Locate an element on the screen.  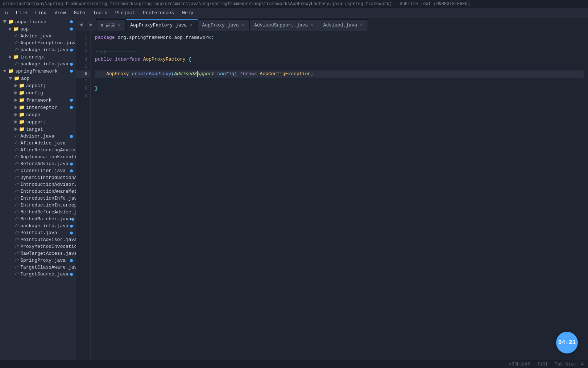
line-num-8: 8 is located at coordinates (83, 89).